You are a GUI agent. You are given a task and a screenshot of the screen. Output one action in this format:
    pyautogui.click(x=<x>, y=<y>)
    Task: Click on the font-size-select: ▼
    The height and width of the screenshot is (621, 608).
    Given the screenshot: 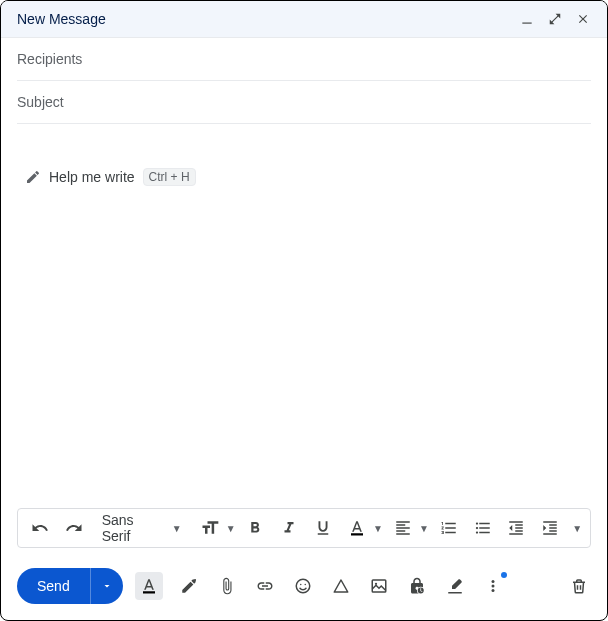 What is the action you would take?
    pyautogui.click(x=216, y=528)
    